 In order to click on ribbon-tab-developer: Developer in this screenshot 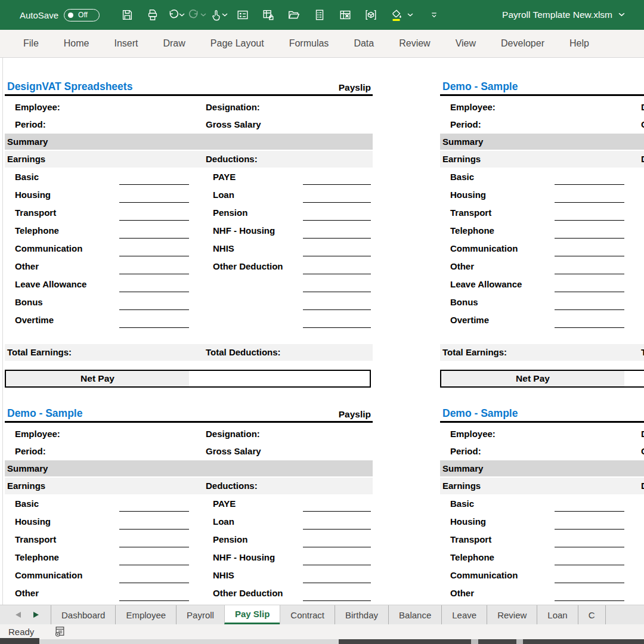, I will do `click(522, 44)`.